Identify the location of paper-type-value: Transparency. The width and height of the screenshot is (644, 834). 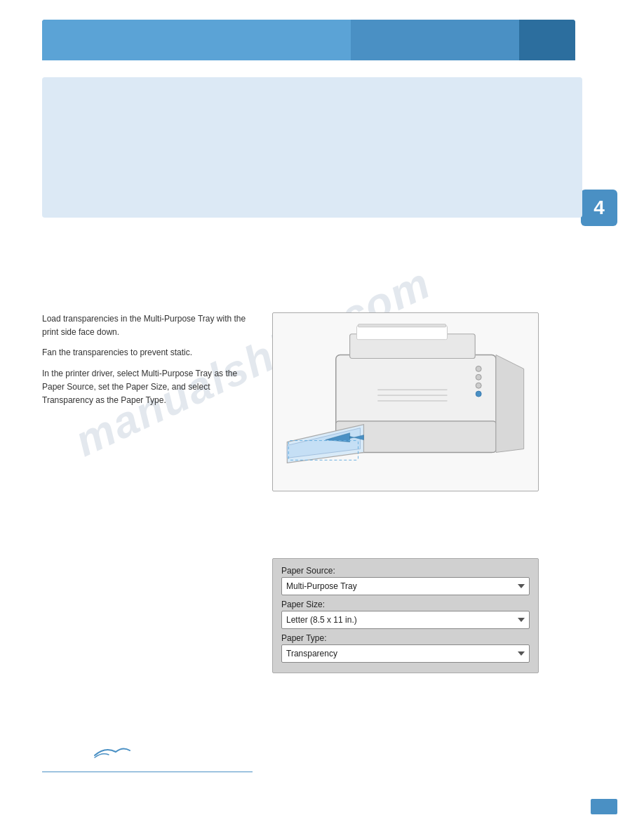
(311, 654).